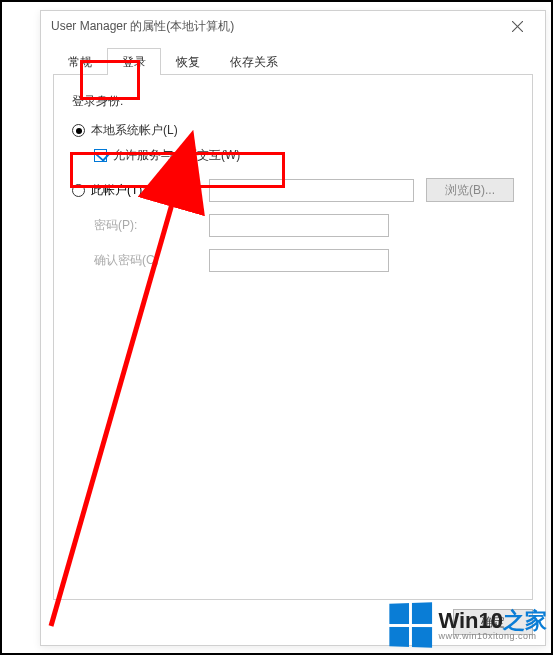 The height and width of the screenshot is (655, 553). I want to click on radio-local-system: 本地系统帐户(L), so click(293, 130).